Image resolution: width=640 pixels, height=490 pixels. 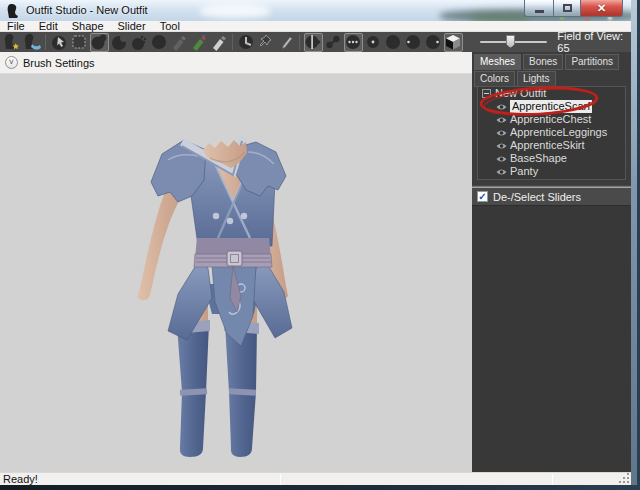 I want to click on brush-settings-header: ˅ Brush Settings, so click(x=236, y=63).